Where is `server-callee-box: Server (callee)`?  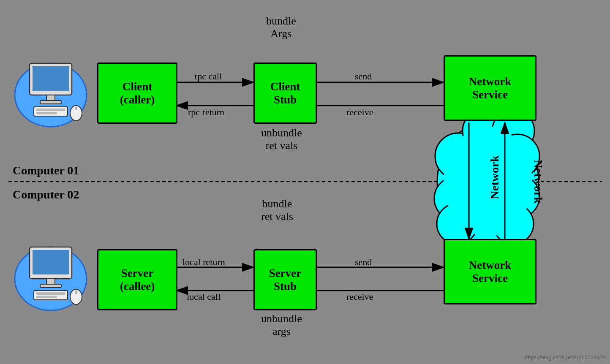
server-callee-box: Server (callee) is located at coordinates (137, 280).